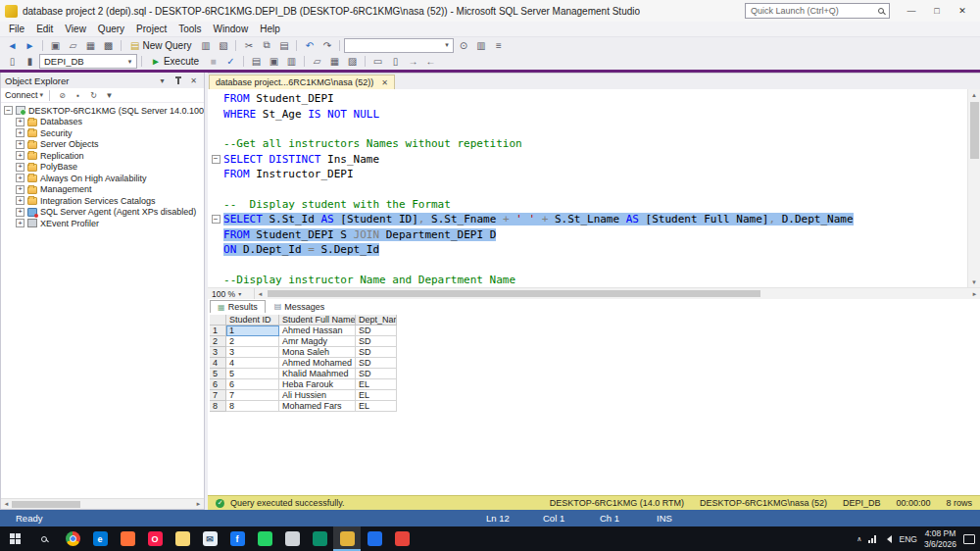 The height and width of the screenshot is (551, 980). Describe the element at coordinates (318, 406) in the screenshot. I see `grid-cell: Mohamed Fars` at that location.